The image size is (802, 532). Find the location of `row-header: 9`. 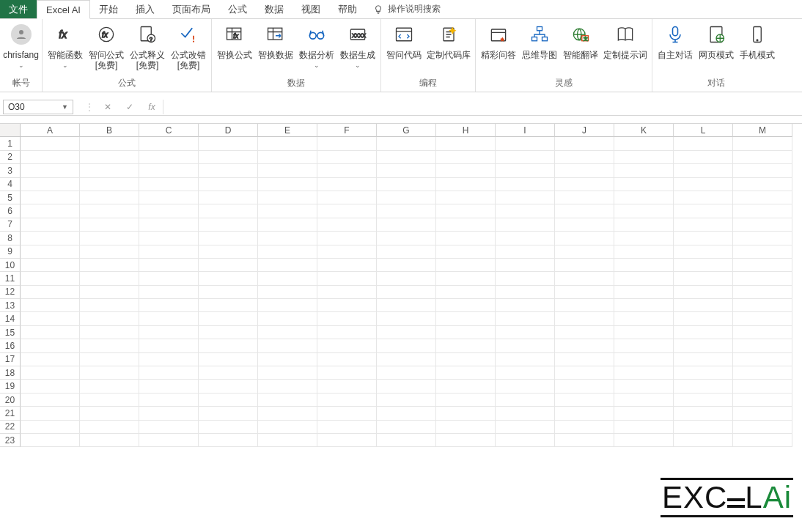

row-header: 9 is located at coordinates (10, 252).